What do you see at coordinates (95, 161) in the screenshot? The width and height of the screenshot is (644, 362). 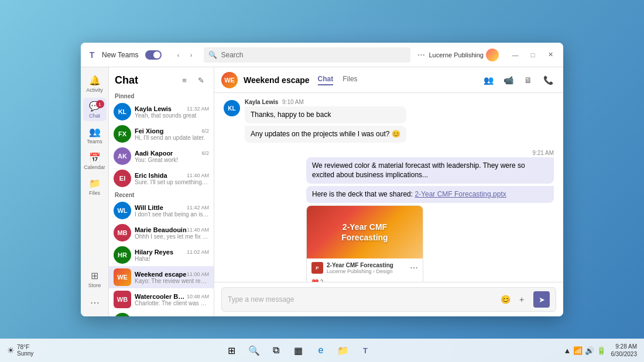 I see `sidebar-item-calendar: 📅 Calendar` at bounding box center [95, 161].